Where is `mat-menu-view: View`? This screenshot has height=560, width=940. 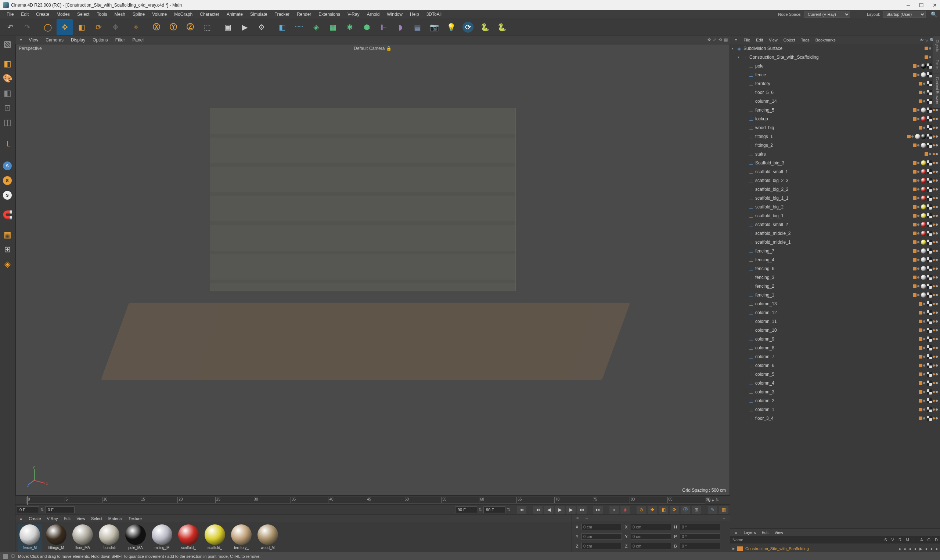
mat-menu-view: View is located at coordinates (81, 518).